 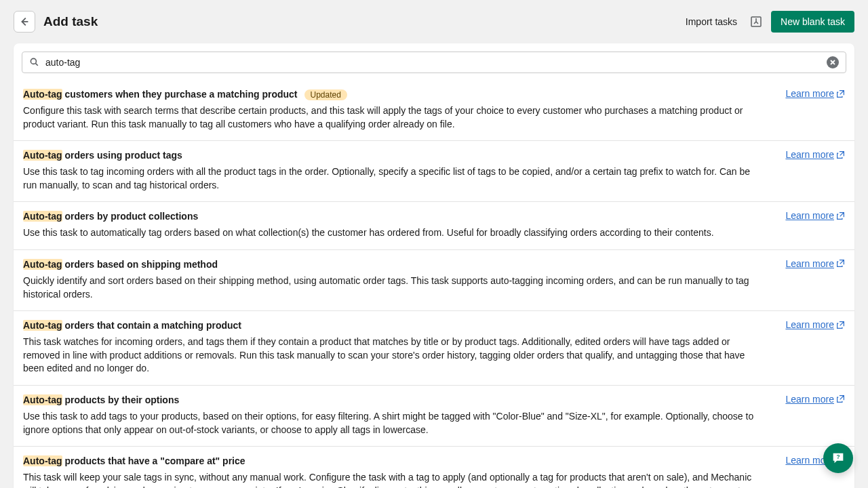 I want to click on task-description: Use this task to tag incoming orders wit…, so click(x=434, y=179).